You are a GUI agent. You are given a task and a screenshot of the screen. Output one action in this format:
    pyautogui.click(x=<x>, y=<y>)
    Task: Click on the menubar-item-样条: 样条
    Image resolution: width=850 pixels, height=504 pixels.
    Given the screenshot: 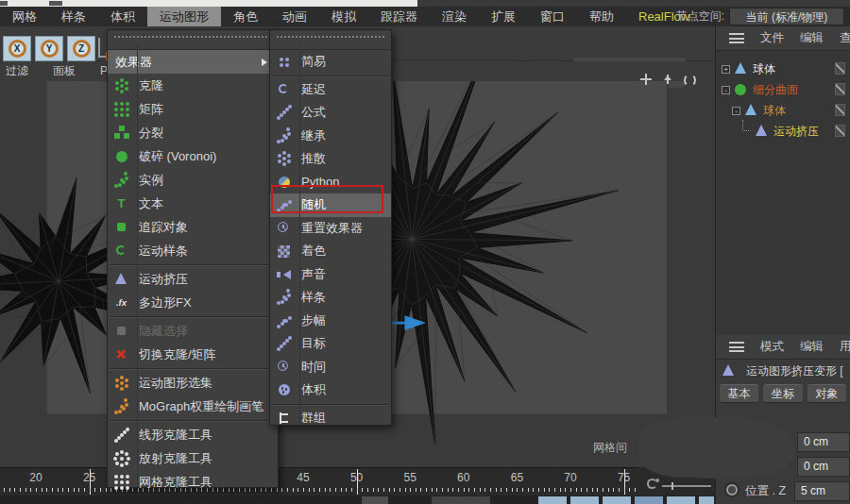 What is the action you would take?
    pyautogui.click(x=74, y=17)
    